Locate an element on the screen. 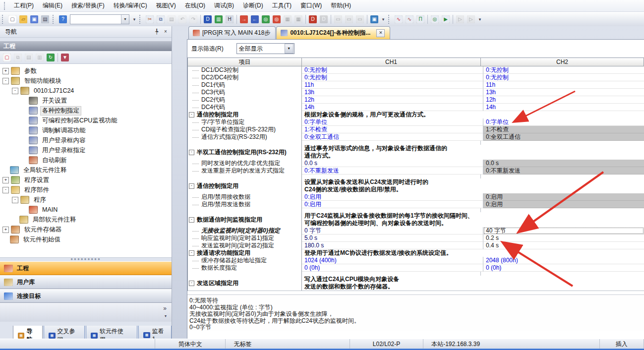 This screenshot has width=644, height=350. ch2-value-cell: 40 字节 is located at coordinates (564, 231).